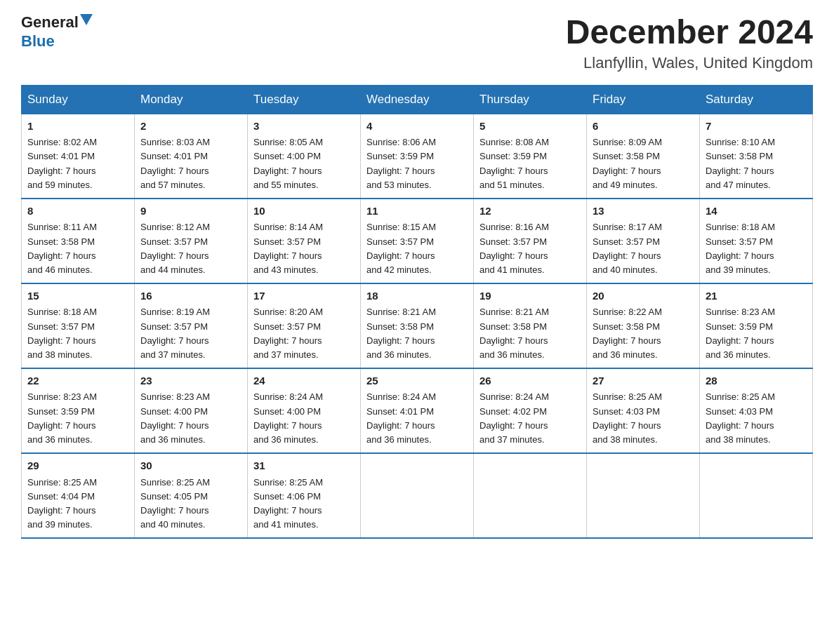 The image size is (834, 644). What do you see at coordinates (191, 248) in the screenshot?
I see `day-info: Sunrise: 8:12 AMSunset: 3:57 PMDaylight:…` at bounding box center [191, 248].